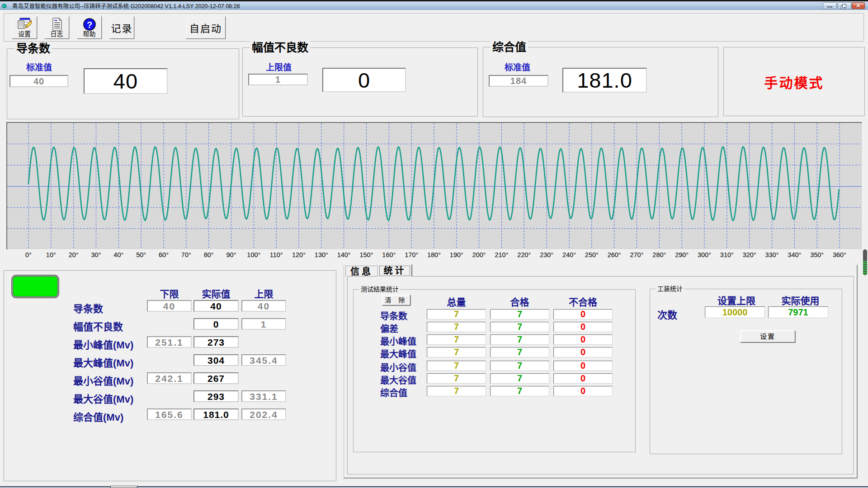 Image resolution: width=868 pixels, height=488 pixels. What do you see at coordinates (398, 380) in the screenshot?
I see `stat-row-label: 最大谷值` at bounding box center [398, 380].